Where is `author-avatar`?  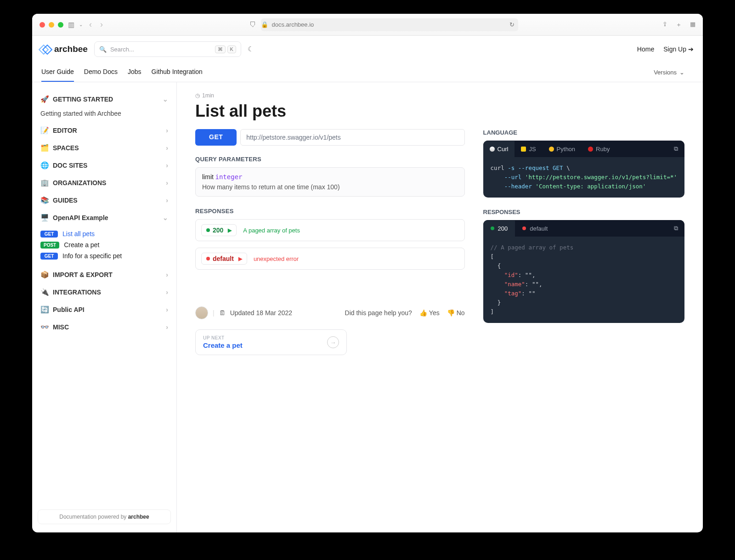
author-avatar is located at coordinates (202, 313).